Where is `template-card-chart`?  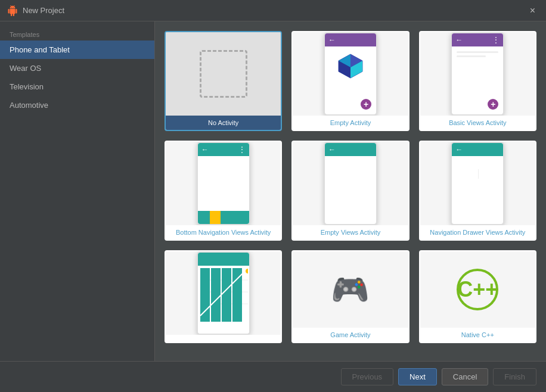 template-card-chart is located at coordinates (223, 297).